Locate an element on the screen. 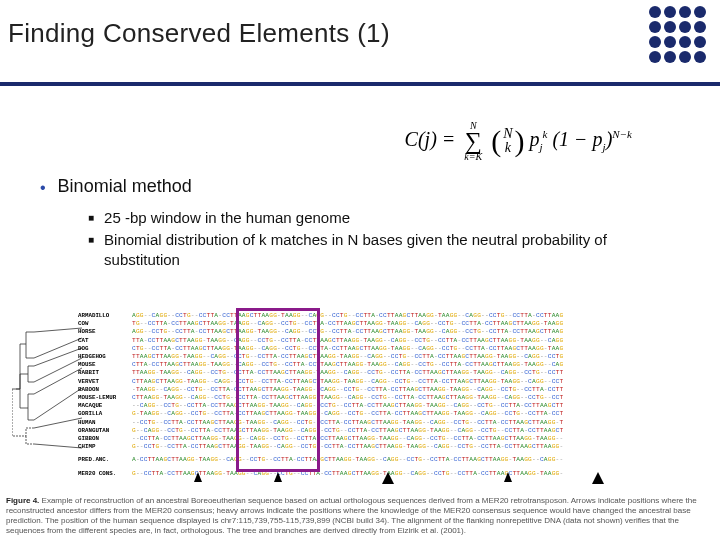 Image resolution: width=720 pixels, height=540 pixels. subbullet-window: ■ 25 -bp window in the human genome is located at coordinates (389, 218).